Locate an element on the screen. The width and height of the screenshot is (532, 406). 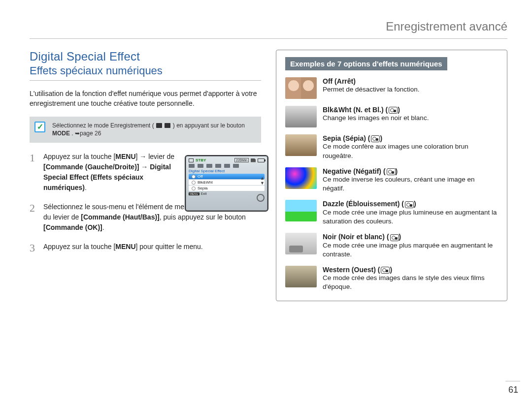
effect-name: Off (Arrêt) is located at coordinates (371, 81).